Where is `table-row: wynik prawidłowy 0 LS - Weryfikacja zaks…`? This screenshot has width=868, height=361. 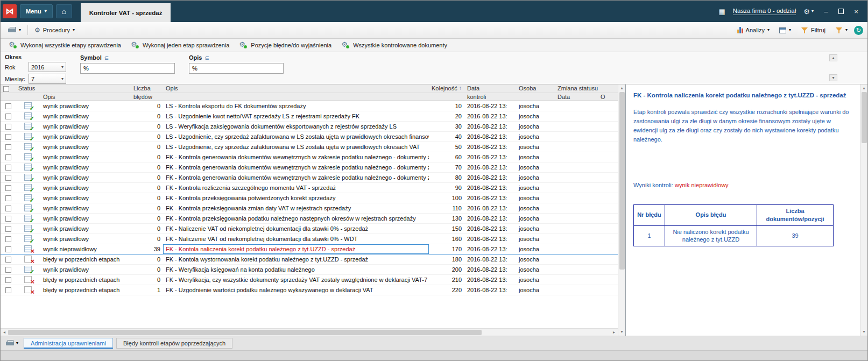
table-row: wynik prawidłowy 0 LS - Weryfikacja zaks… is located at coordinates (309, 126).